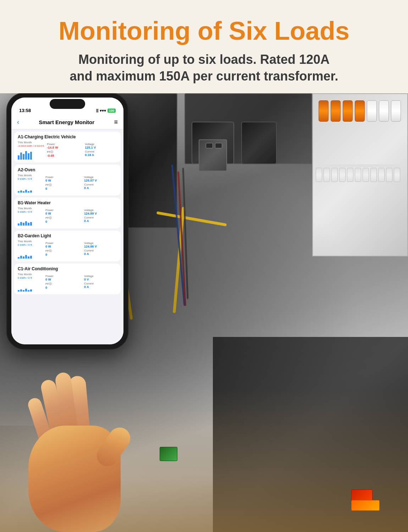 The image size is (408, 532). What do you see at coordinates (67, 147) in the screenshot?
I see `load-card-a1: A1-Charging Electric Vehicle This Month …` at bounding box center [67, 147].